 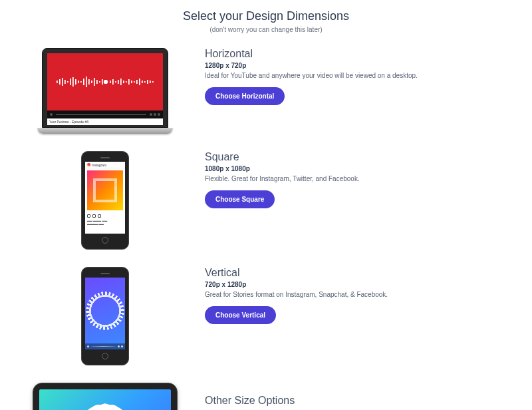 I want to click on option-title-horizontal: Horizontal, so click(x=362, y=54).